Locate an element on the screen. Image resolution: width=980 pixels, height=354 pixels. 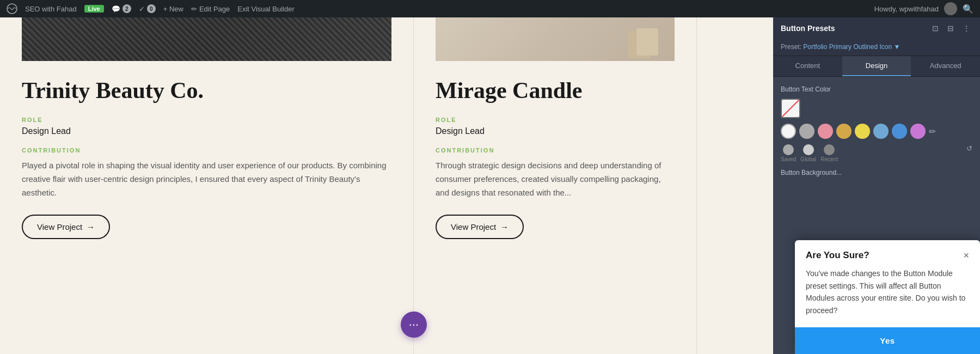
reset-icon: ↺ is located at coordinates (969, 154).